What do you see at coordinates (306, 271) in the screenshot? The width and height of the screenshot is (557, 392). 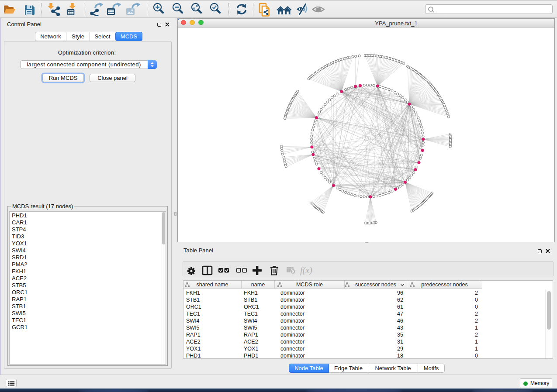 I see `svg-text: f(x)` at bounding box center [306, 271].